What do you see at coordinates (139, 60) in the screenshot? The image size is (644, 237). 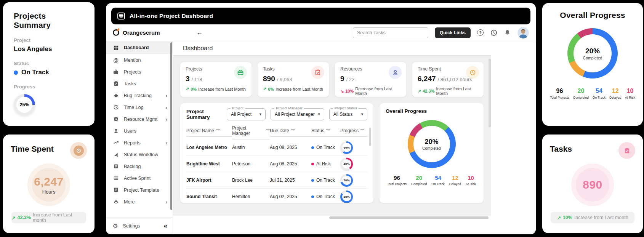 I see `sidebar-item-mention: @ Mention` at bounding box center [139, 60].